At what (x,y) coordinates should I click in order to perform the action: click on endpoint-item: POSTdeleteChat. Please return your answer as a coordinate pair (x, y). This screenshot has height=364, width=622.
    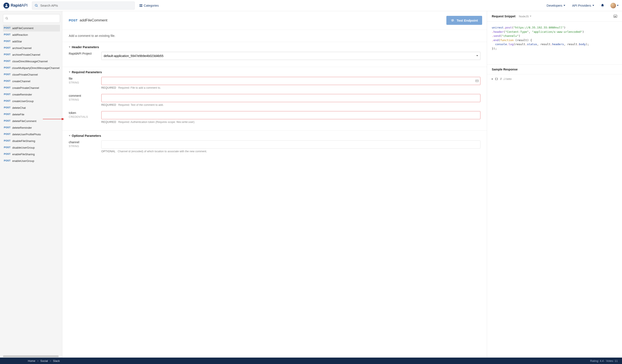
    Looking at the image, I should click on (32, 108).